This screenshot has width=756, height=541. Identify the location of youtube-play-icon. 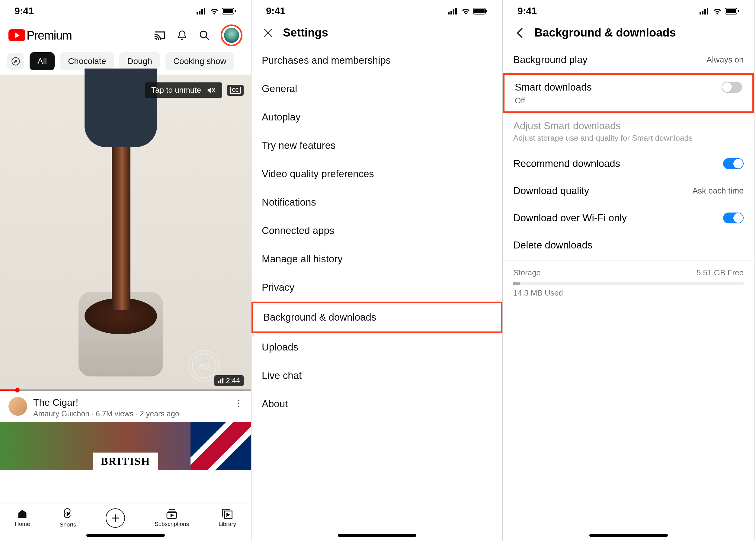
(17, 35).